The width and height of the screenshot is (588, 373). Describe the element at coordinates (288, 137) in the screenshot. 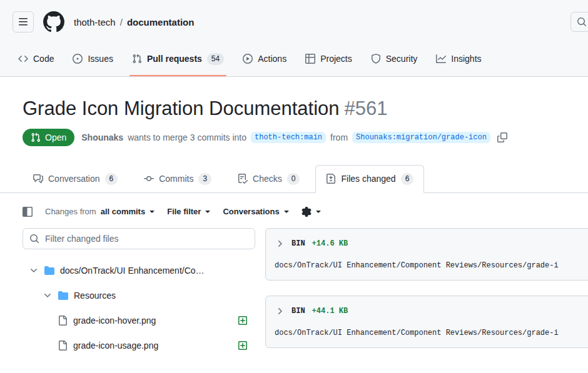

I see `base-branch-label: thoth-tech:main` at that location.